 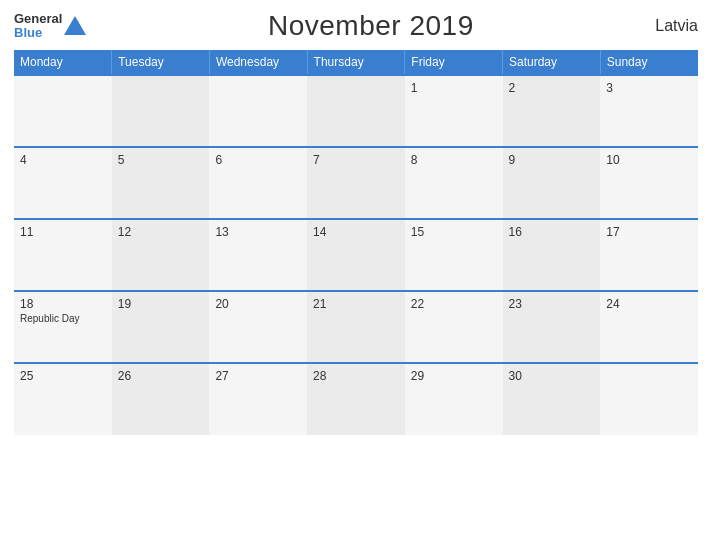 I want to click on calendar-cell: 1, so click(x=454, y=111).